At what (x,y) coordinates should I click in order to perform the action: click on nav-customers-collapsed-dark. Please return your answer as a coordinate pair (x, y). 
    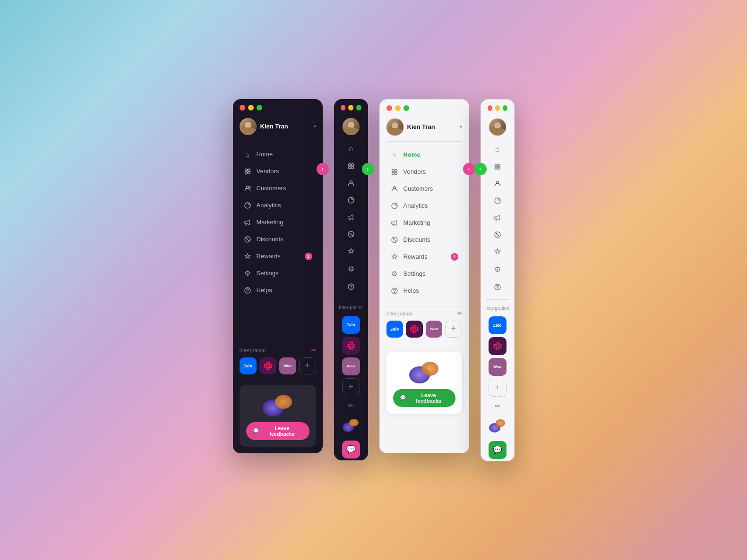
    Looking at the image, I should click on (351, 183).